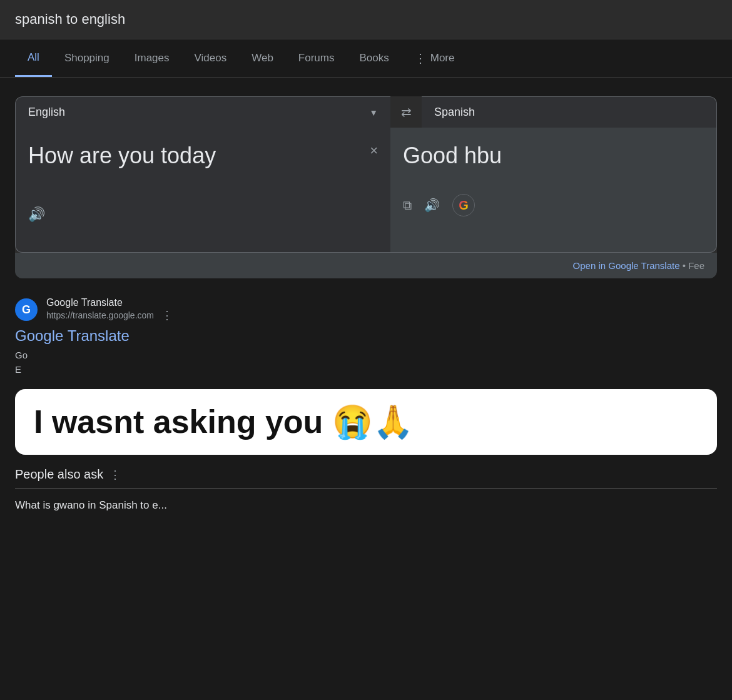  What do you see at coordinates (59, 474) in the screenshot?
I see `people-also-ask-label: People also ask` at bounding box center [59, 474].